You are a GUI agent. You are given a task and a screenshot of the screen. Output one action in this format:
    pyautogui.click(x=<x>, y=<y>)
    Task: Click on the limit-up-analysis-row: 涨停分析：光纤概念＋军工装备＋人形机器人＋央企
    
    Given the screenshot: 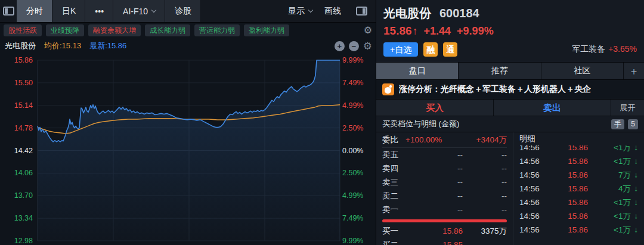 What is the action you would take?
    pyautogui.click(x=510, y=89)
    